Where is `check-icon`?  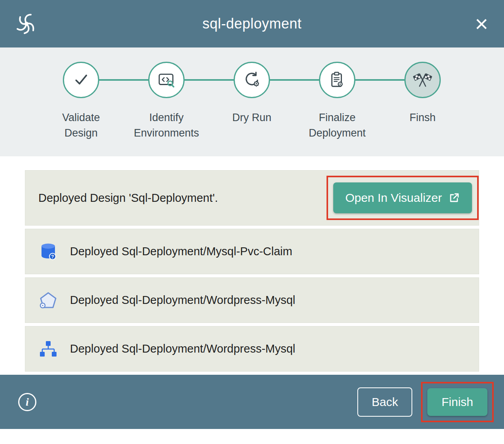
check-icon is located at coordinates (81, 80).